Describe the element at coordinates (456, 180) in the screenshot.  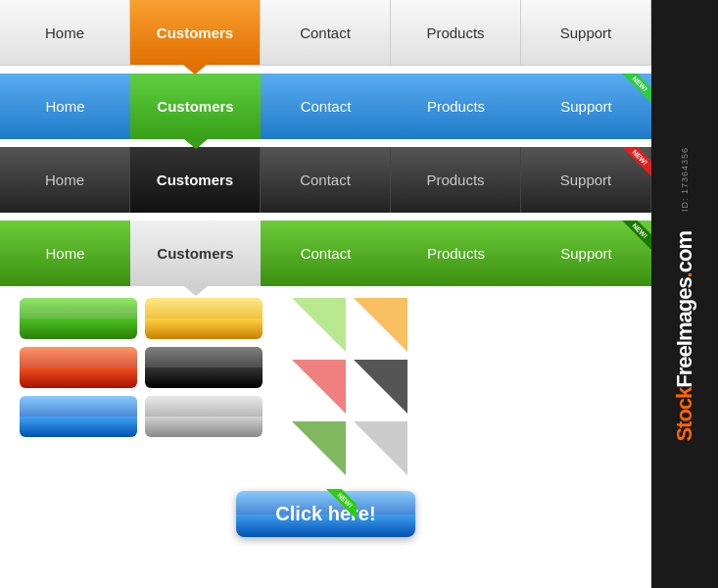
I see `nav3-products: Products` at that location.